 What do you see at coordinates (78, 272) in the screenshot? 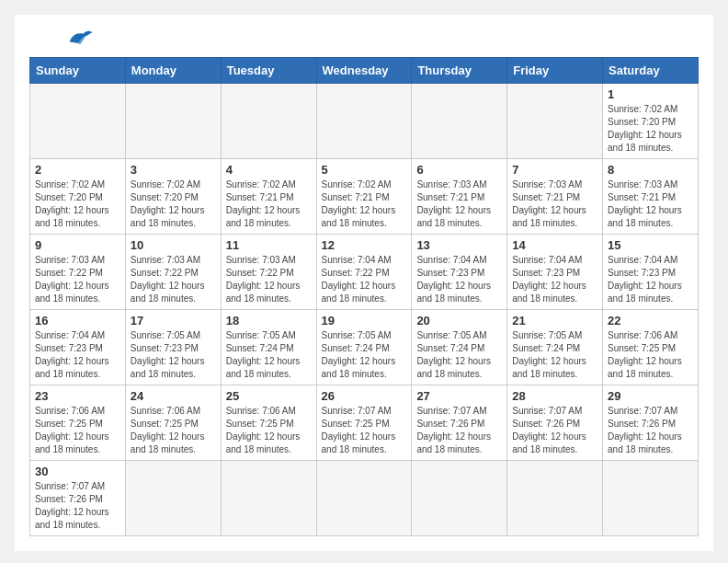
I see `calendar-cell-9: 9Sunrise: 7:03 AMSunset: 7:22 PMDaylight…` at bounding box center [78, 272].